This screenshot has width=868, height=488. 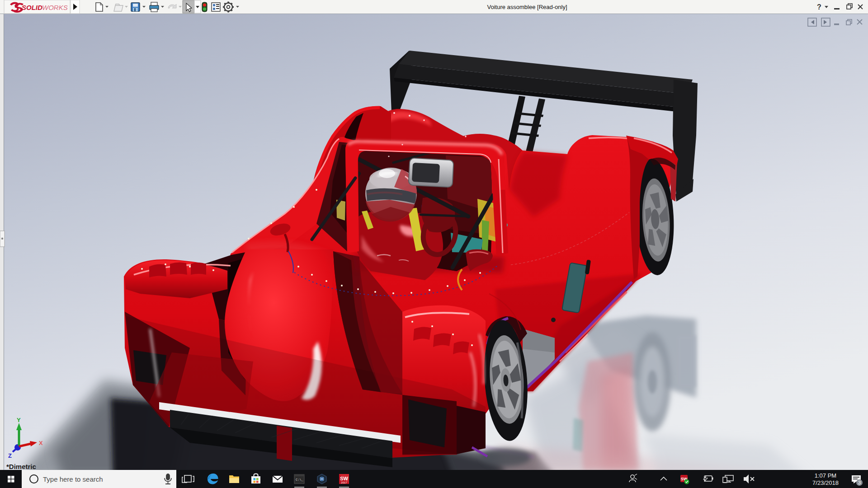 What do you see at coordinates (859, 483) in the screenshot?
I see `svg-text: 3` at bounding box center [859, 483].